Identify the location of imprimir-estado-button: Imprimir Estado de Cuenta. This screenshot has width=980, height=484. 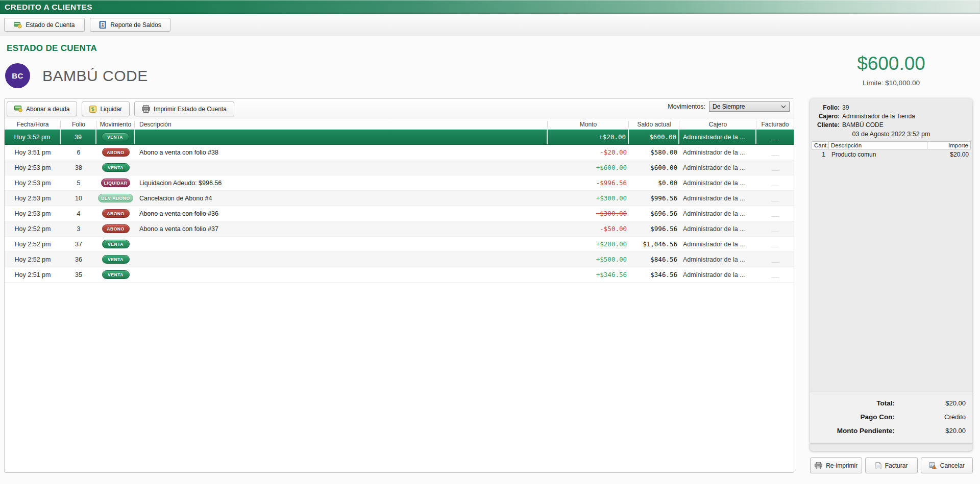
(184, 109).